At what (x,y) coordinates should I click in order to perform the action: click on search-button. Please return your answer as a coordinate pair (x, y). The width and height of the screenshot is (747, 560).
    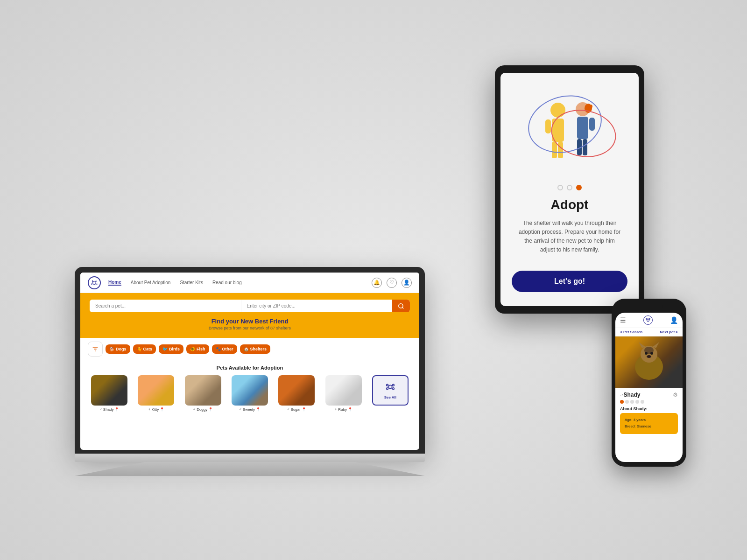
    Looking at the image, I should click on (401, 306).